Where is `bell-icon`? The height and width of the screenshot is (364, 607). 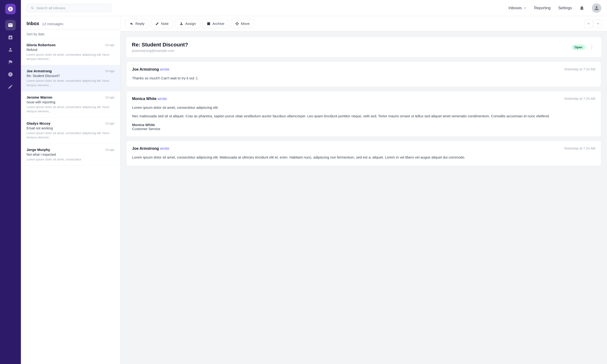 bell-icon is located at coordinates (582, 8).